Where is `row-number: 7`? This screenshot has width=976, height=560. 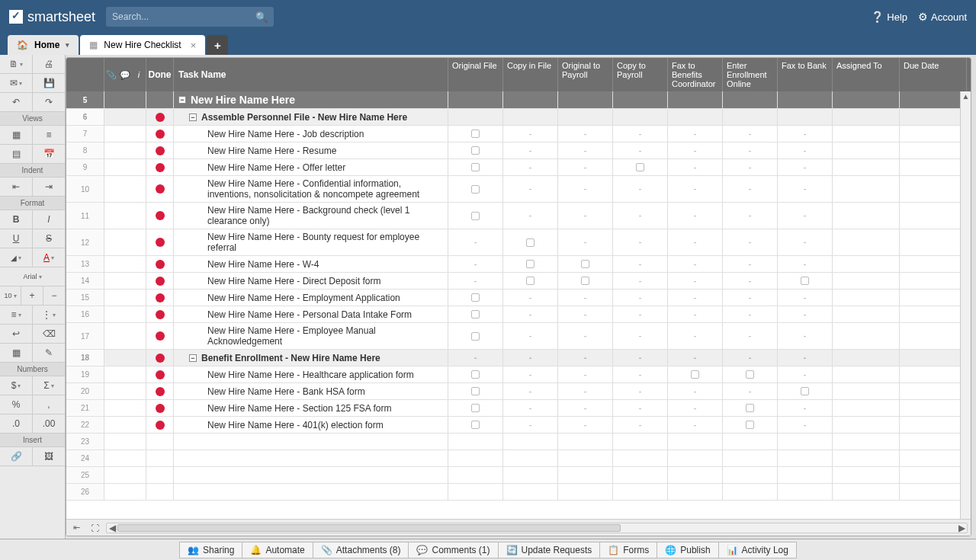
row-number: 7 is located at coordinates (85, 134).